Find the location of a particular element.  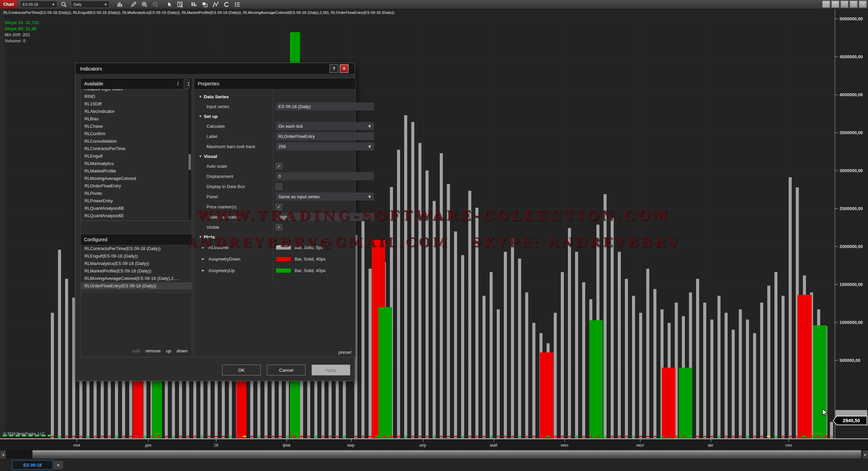

text-input: ES 09-18 (Daily) is located at coordinates (325, 106).